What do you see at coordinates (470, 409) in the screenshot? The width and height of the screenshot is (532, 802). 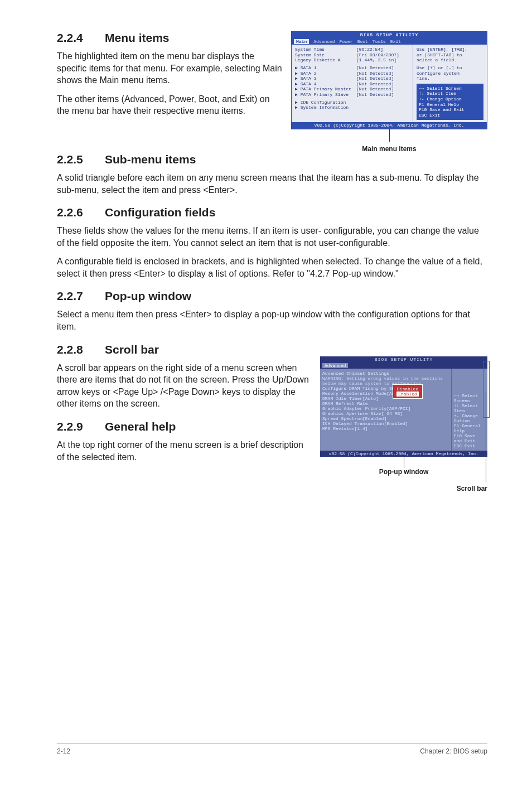 I see `bios2-right: ←→ Select Screen ↑↓ Select Item +- Chang…` at bounding box center [470, 409].